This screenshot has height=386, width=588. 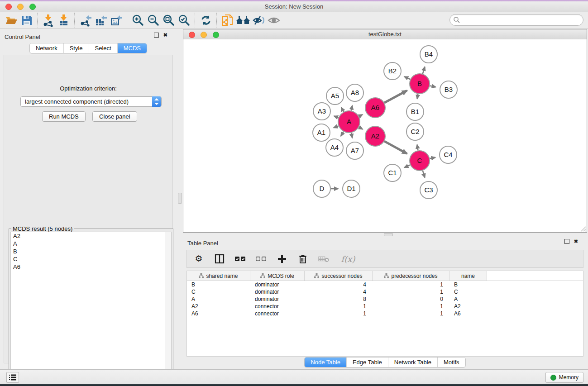 What do you see at coordinates (47, 48) in the screenshot?
I see `tab-network: Network` at bounding box center [47, 48].